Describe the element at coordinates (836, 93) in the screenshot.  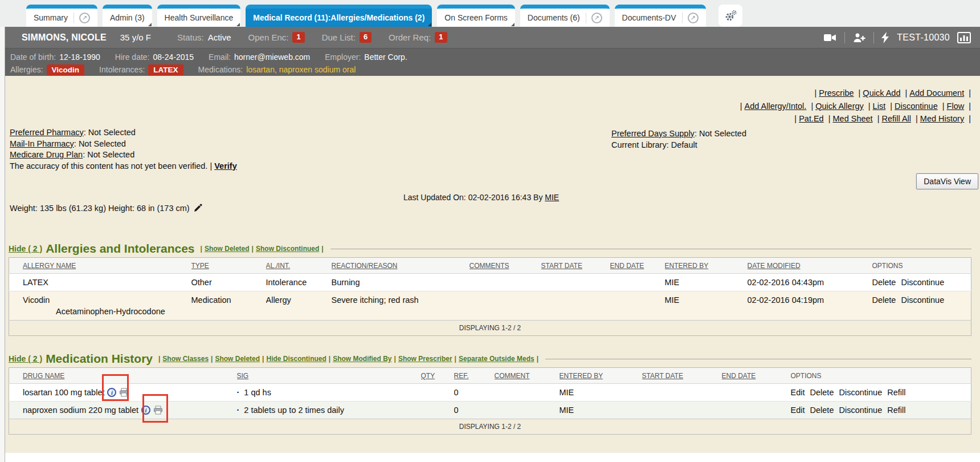
I see `prescribe-link: Prescribe` at that location.